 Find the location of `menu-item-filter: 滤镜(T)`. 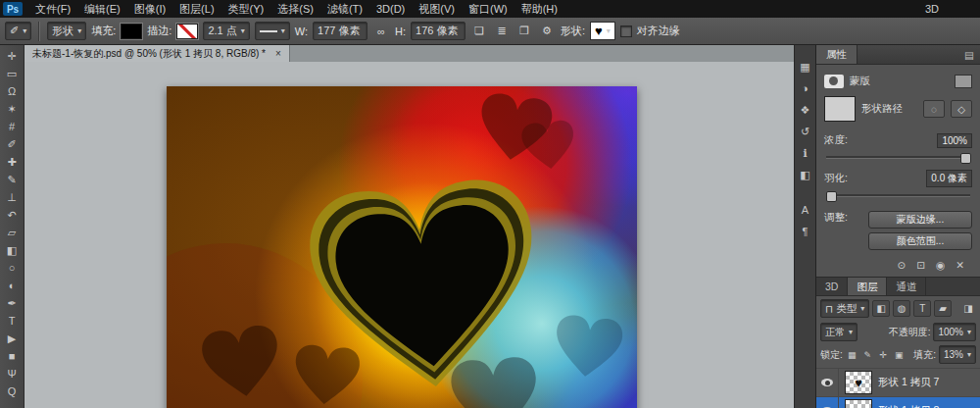

menu-item-filter: 滤镜(T) is located at coordinates (345, 9).